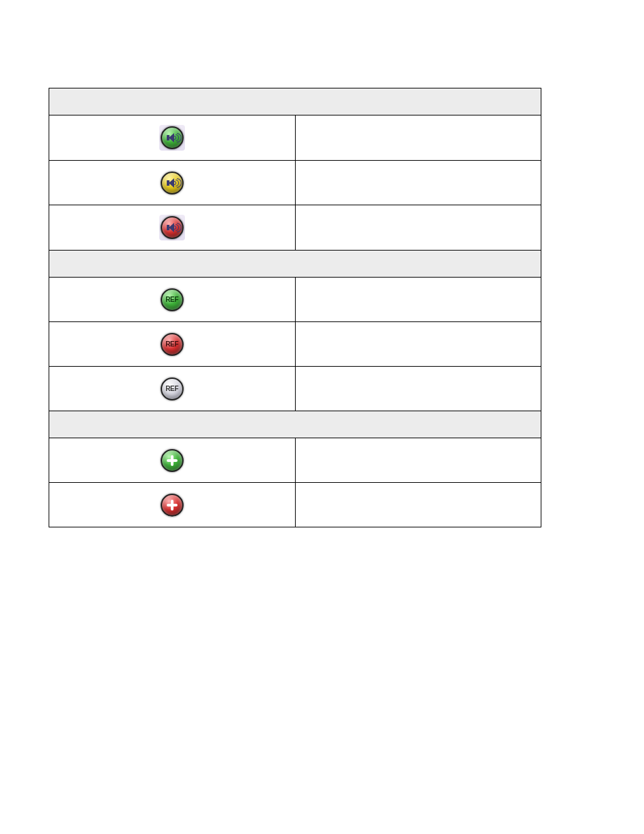 The height and width of the screenshot is (834, 644). What do you see at coordinates (296, 389) in the screenshot?
I see `row-ref-grey: REF` at bounding box center [296, 389].